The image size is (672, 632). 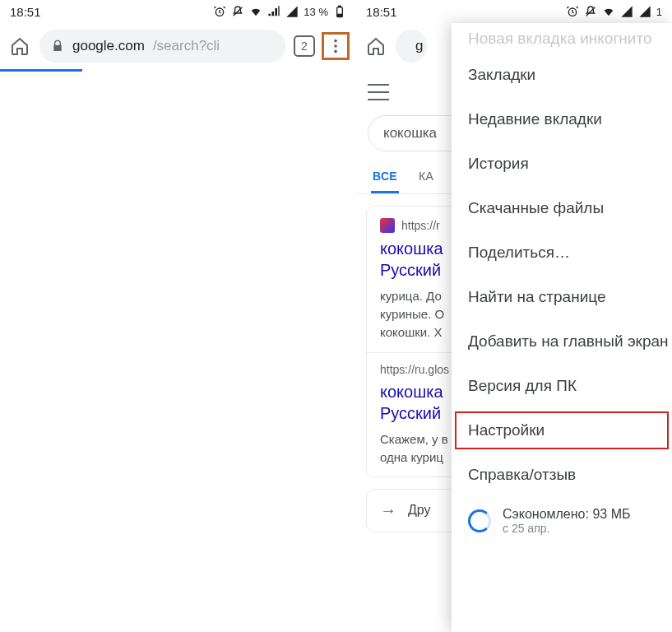 I want to click on search-value: кокошка, so click(x=410, y=133).